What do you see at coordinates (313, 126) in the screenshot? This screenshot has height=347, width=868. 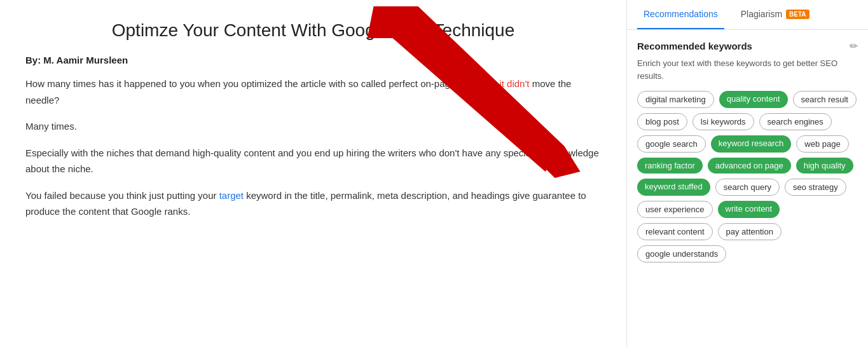 I see `paragraph-2: Many times.` at bounding box center [313, 126].